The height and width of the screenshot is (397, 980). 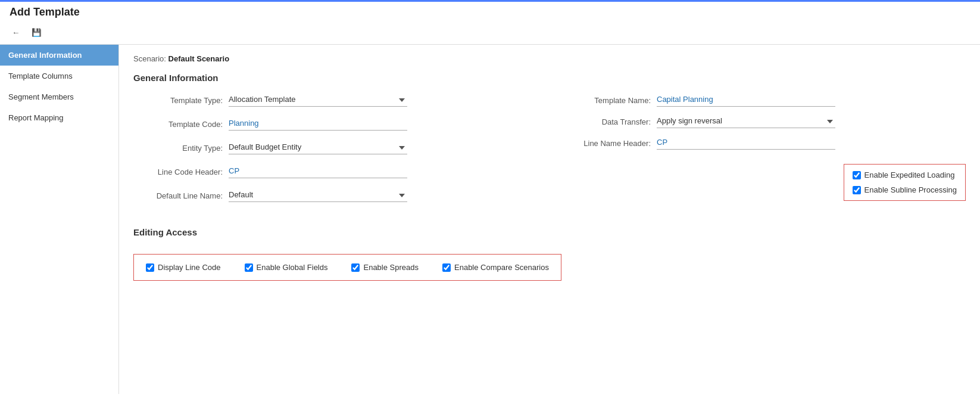 I want to click on checkbox-row-enable-expedited-loading: Enable Expedited Loading, so click(x=905, y=175).